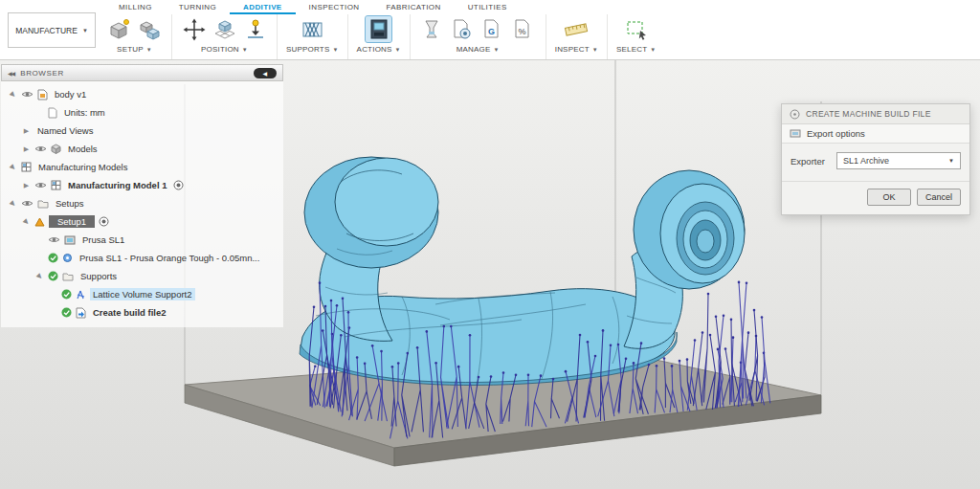 This screenshot has height=489, width=980. What do you see at coordinates (225, 36) in the screenshot?
I see `toolbar-group-position: POSITION▼` at bounding box center [225, 36].